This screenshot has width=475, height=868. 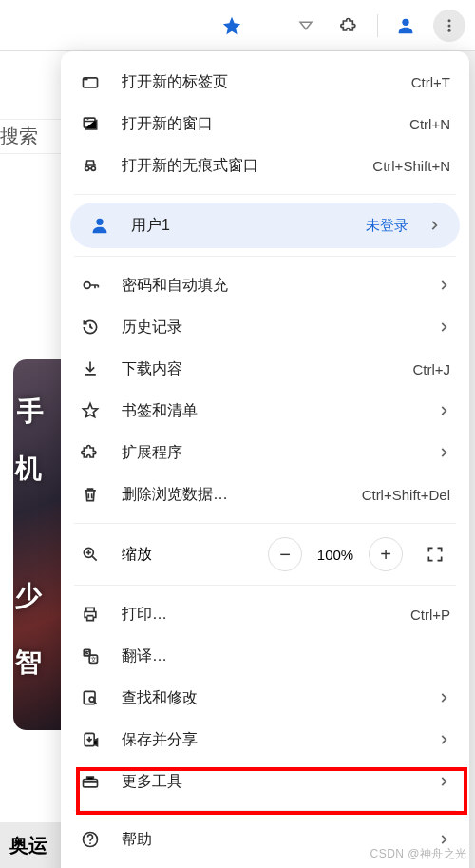 I want to click on menu-new-window: 打开新的窗口 Ctrl+N, so click(x=265, y=124).